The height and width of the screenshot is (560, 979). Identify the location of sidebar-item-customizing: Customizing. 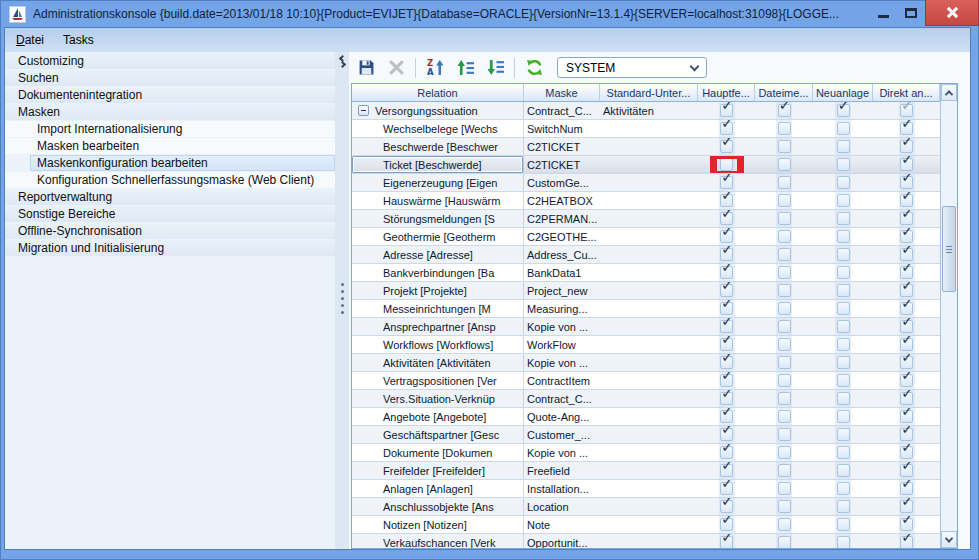
(170, 61).